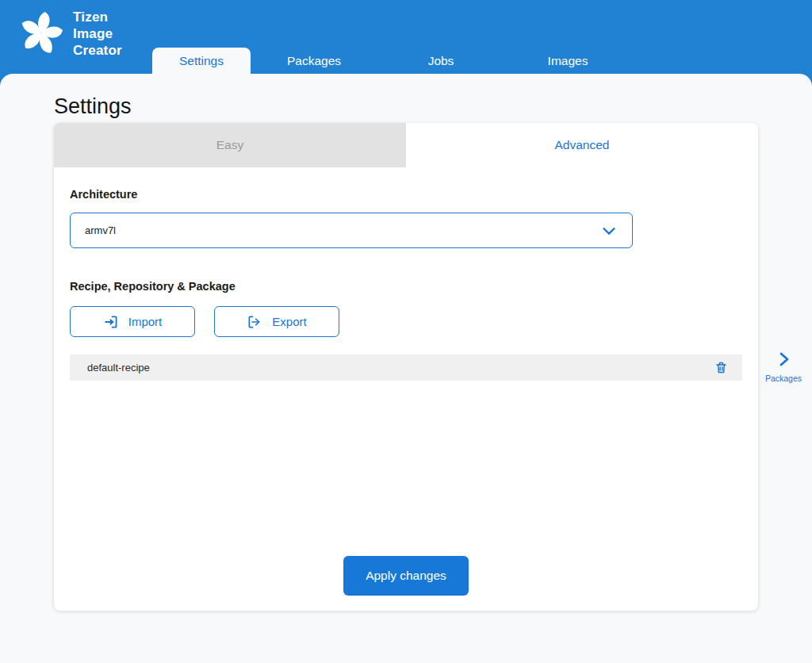 This screenshot has width=812, height=663. Describe the element at coordinates (201, 60) in the screenshot. I see `nav-tab-settings: Settings` at that location.